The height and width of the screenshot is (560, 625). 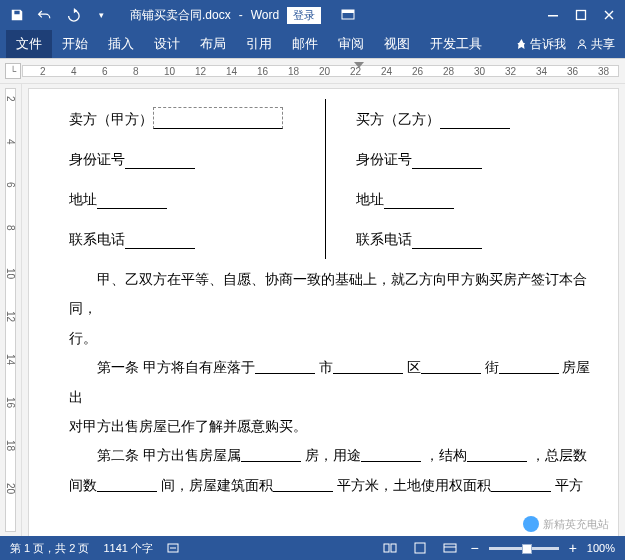 What do you see at coordinates (101, 15) in the screenshot?
I see `qat-customize-icon: ▾` at bounding box center [101, 15].